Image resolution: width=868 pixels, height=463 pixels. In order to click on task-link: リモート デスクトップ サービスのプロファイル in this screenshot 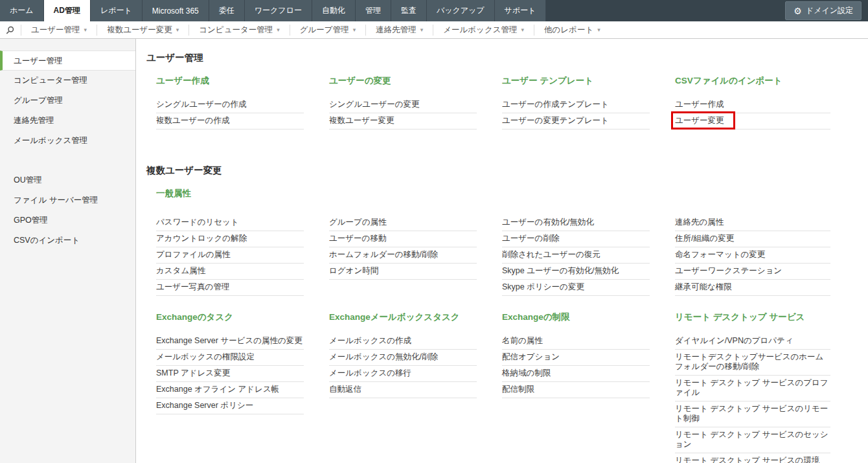, I will do `click(753, 389)`.